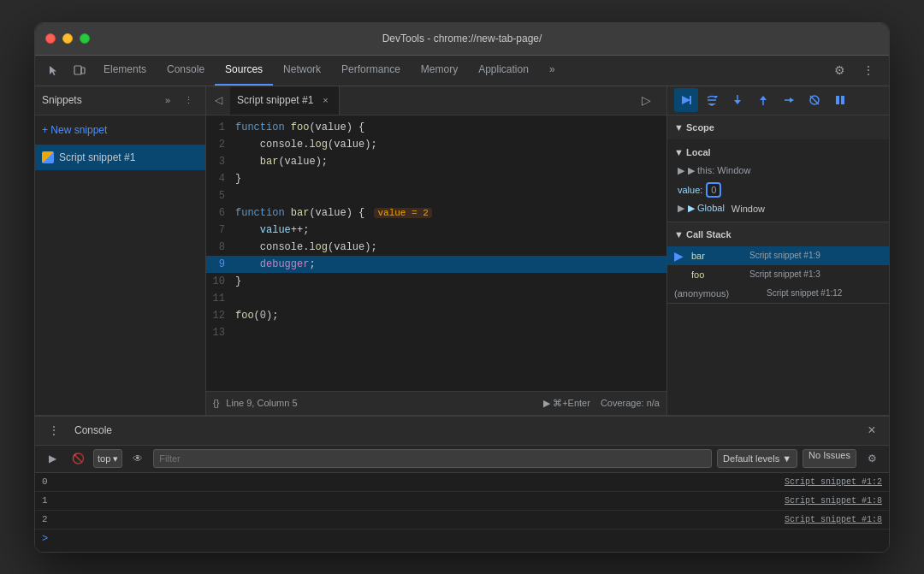  Describe the element at coordinates (462, 501) in the screenshot. I see `console-row-1: 1 Script snippet #1:8` at that location.